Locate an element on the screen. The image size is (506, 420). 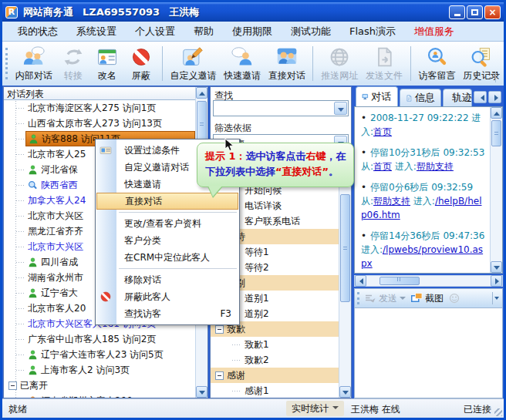
context-menu-item: 查找访客F3 is located at coordinates (167, 314).